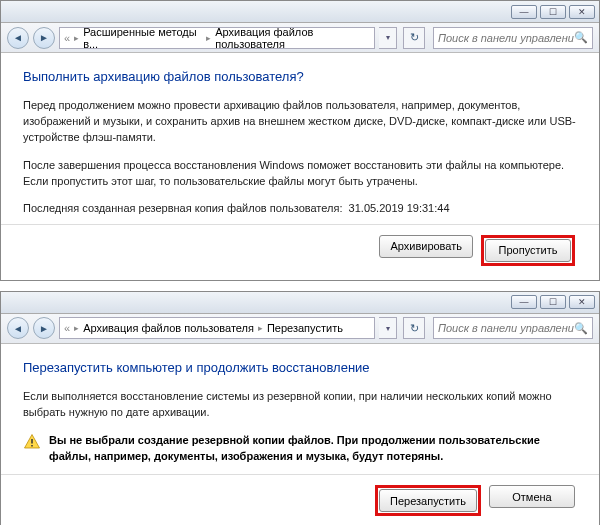  I want to click on address-bar: « ▸ Архивация файлов пользователя ▸ Пере…, so click(217, 328).